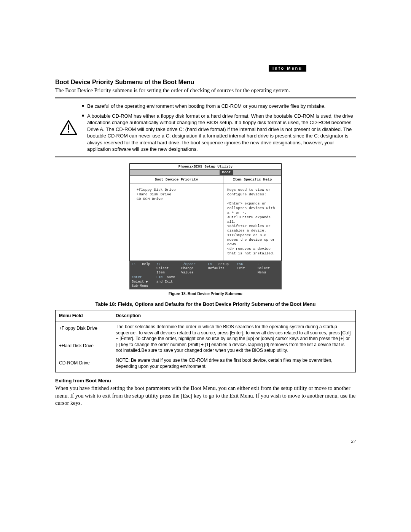 The image size is (411, 532). I want to click on warning-item: Be careful of the operating environment …, so click(219, 106).